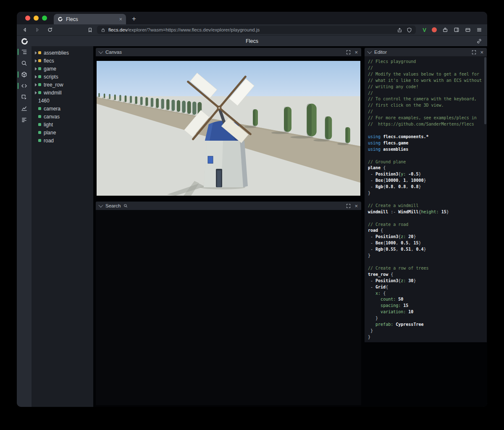 This screenshot has height=430, width=504. Describe the element at coordinates (62, 85) in the screenshot. I see `tree-item-tree_row: tree_row` at that location.